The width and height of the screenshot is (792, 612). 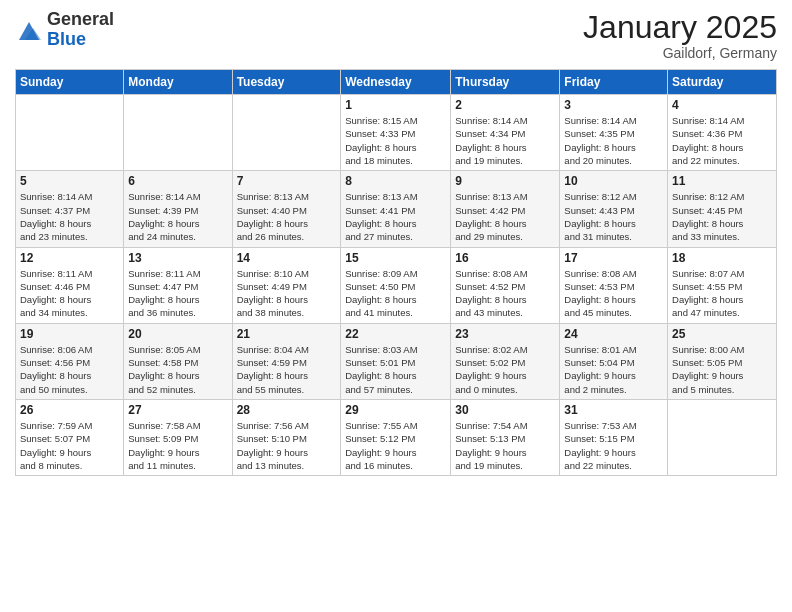 I want to click on day-number: 1, so click(x=396, y=105).